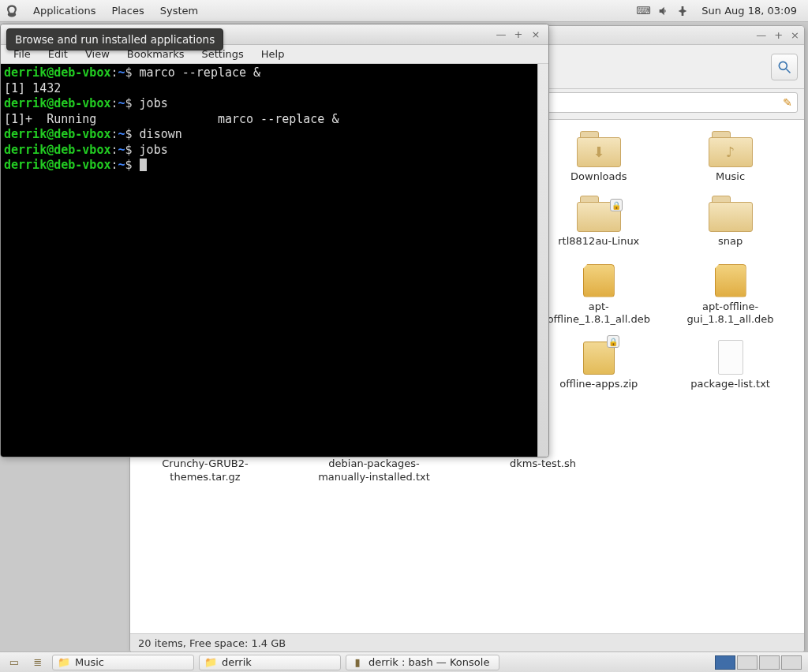  What do you see at coordinates (598, 384) in the screenshot?
I see `label-offline-apps: offline-apps.zip` at bounding box center [598, 384].